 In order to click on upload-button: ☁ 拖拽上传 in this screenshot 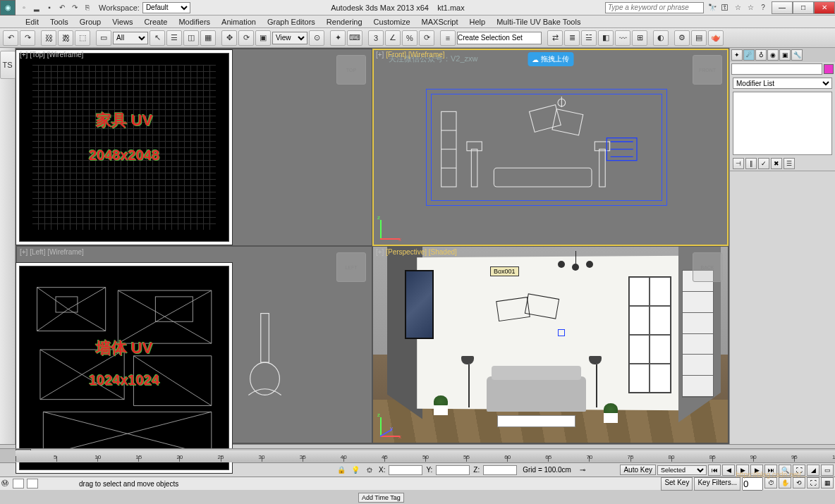, I will do `click(550, 59)`.